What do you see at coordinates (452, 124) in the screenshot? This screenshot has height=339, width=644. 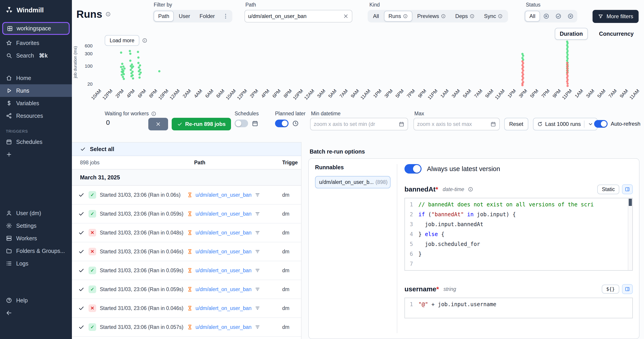 I see `max-datetime-input` at bounding box center [452, 124].